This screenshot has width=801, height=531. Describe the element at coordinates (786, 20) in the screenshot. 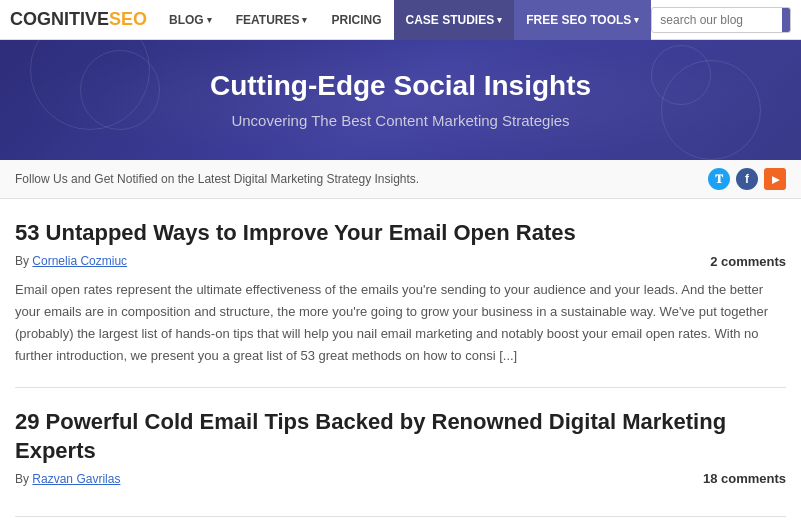

I see `search-button: 🔍` at that location.